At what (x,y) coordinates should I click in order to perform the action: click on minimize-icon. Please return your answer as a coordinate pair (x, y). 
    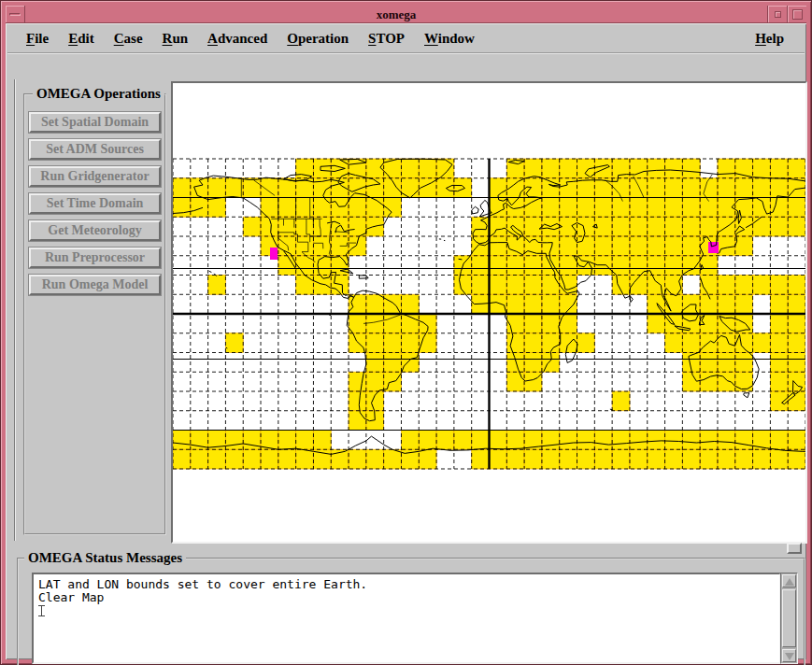
    Looking at the image, I should click on (777, 15).